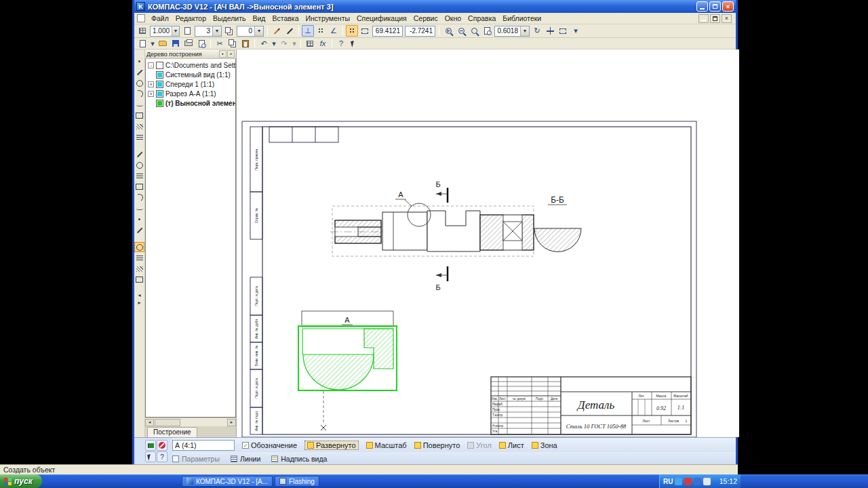  What do you see at coordinates (167, 423) in the screenshot?
I see `scroll-thumb` at bounding box center [167, 423].